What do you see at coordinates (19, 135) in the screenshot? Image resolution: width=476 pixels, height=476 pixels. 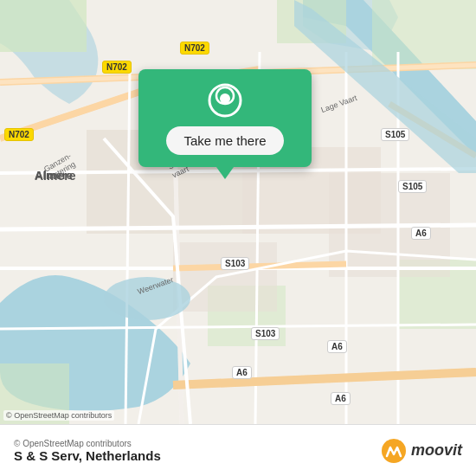 I see `route-badge-n702-3: N702` at bounding box center [19, 135].